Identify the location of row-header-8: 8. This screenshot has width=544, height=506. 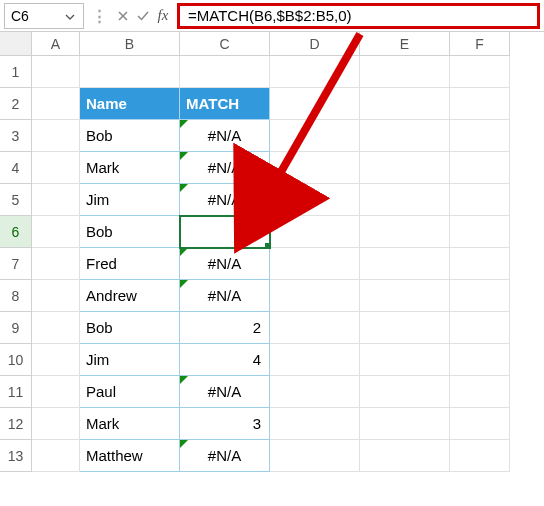
(16, 296).